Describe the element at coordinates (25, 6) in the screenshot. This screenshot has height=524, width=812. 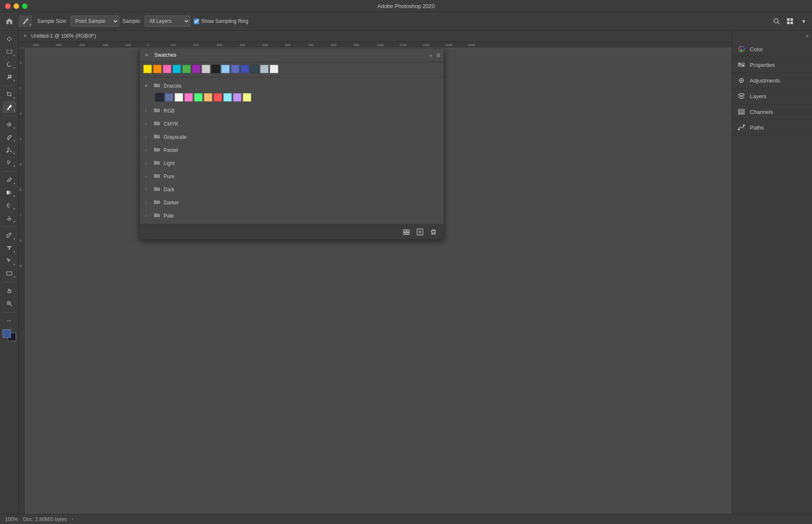
I see `maximize-button` at that location.